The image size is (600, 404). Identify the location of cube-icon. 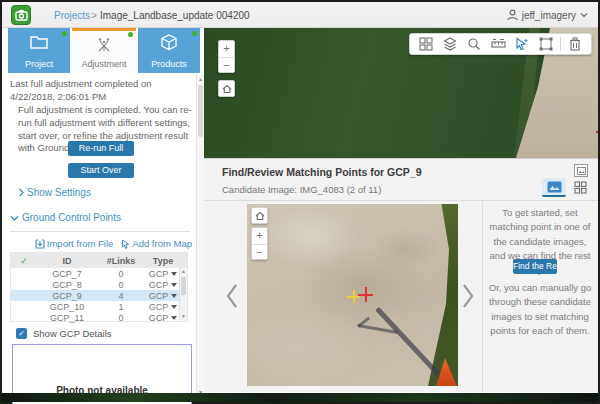
(169, 42).